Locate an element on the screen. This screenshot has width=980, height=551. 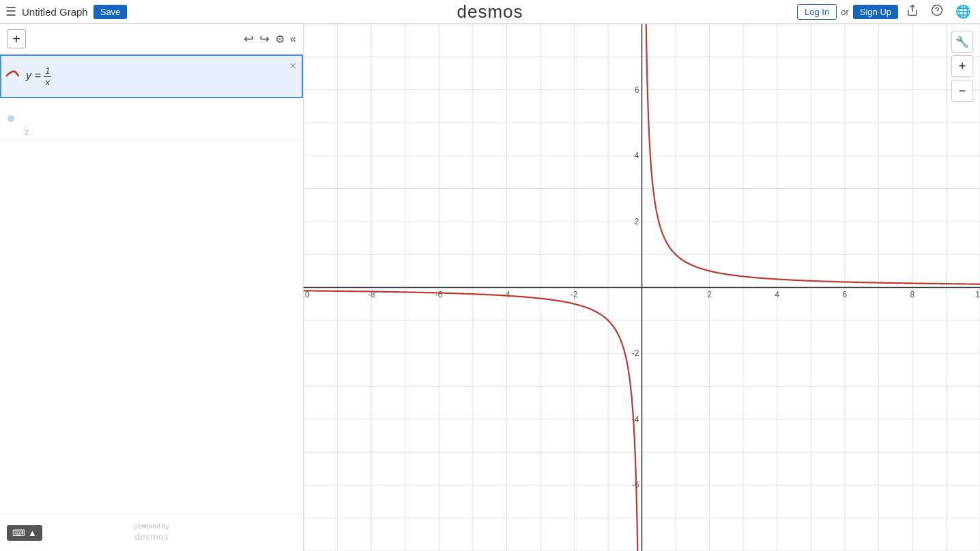
signup-button: Sign Up is located at coordinates (876, 12).